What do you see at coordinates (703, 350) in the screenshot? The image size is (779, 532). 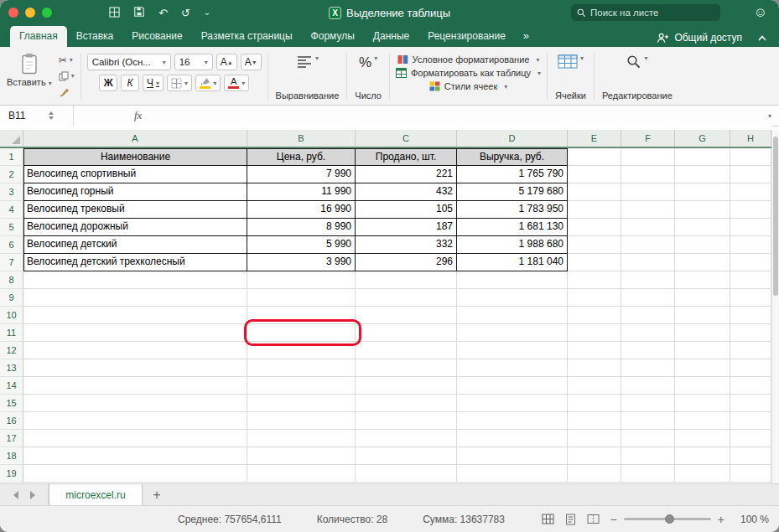 I see `cell-G12` at bounding box center [703, 350].